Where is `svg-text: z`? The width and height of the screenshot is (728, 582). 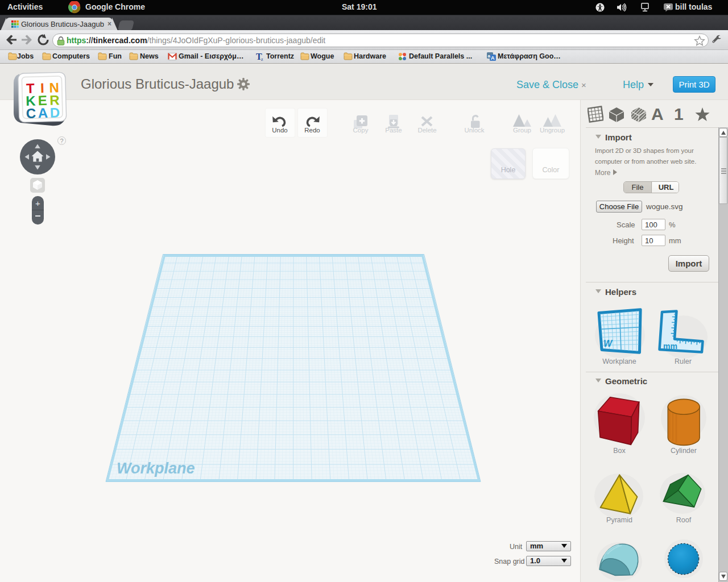
svg-text: z is located at coordinates (262, 59).